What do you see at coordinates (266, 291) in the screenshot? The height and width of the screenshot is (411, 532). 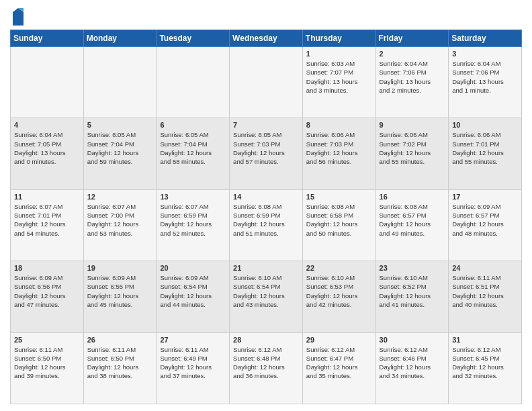 I see `day-info: Sunrise: 6:10 AM Sunset: 6:54 PM Dayligh…` at bounding box center [266, 291].